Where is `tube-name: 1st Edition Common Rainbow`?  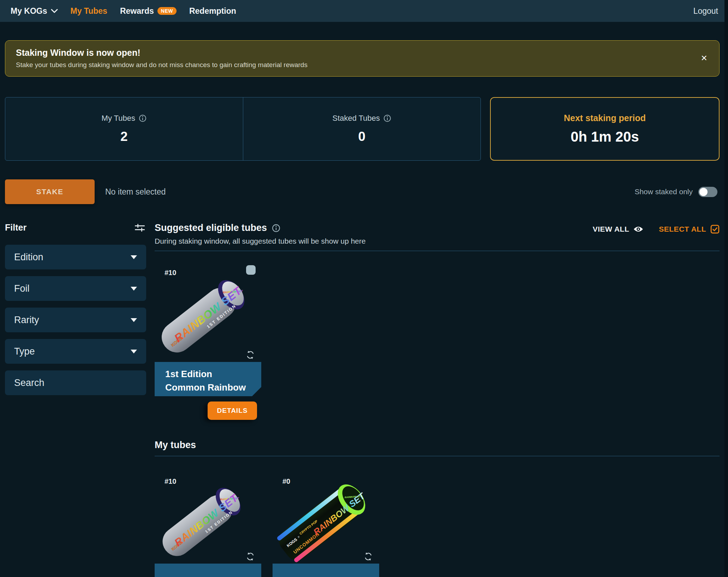 tube-name: 1st Edition Common Rainbow is located at coordinates (210, 381).